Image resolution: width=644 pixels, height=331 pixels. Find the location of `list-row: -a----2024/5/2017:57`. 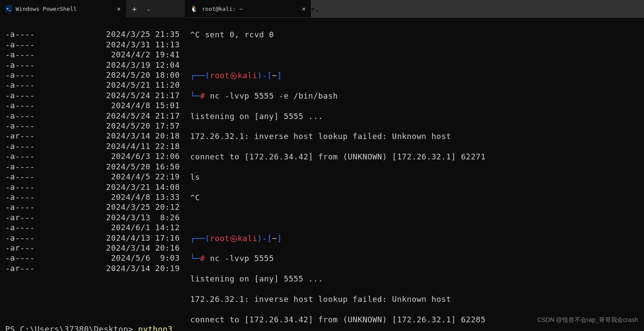

list-row: -a----2024/5/2017:57 is located at coordinates (92, 126).